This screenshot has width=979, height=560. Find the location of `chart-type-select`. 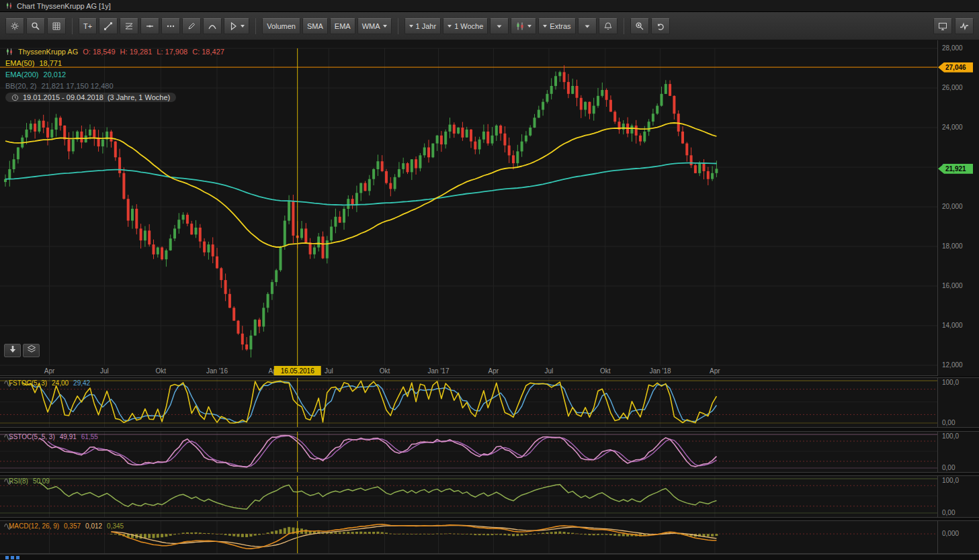

chart-type-select is located at coordinates (523, 26).